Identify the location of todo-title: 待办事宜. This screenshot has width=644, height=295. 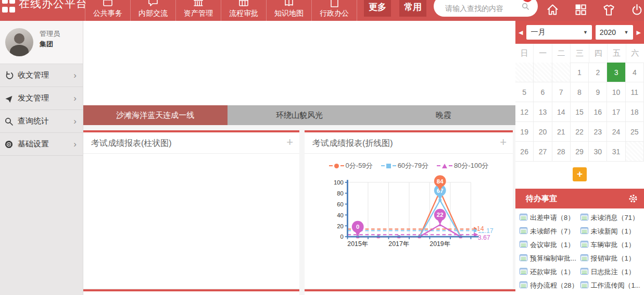
(541, 199).